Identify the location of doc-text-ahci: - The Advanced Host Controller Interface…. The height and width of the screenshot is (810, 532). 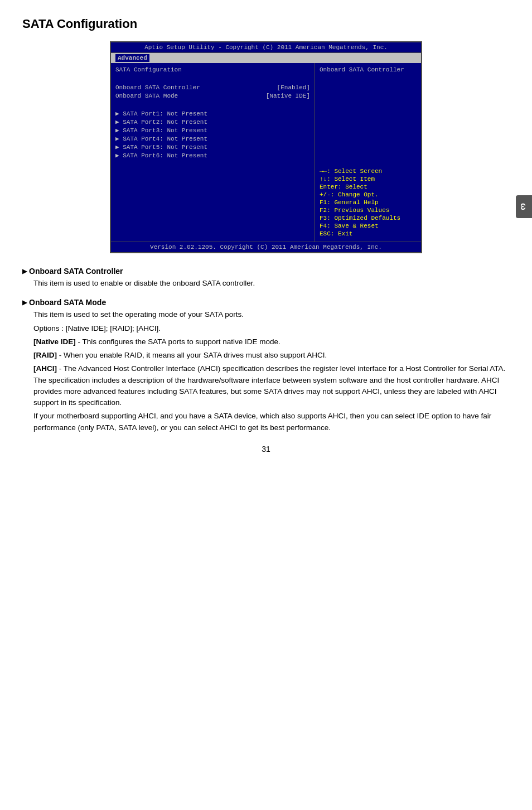
(269, 385).